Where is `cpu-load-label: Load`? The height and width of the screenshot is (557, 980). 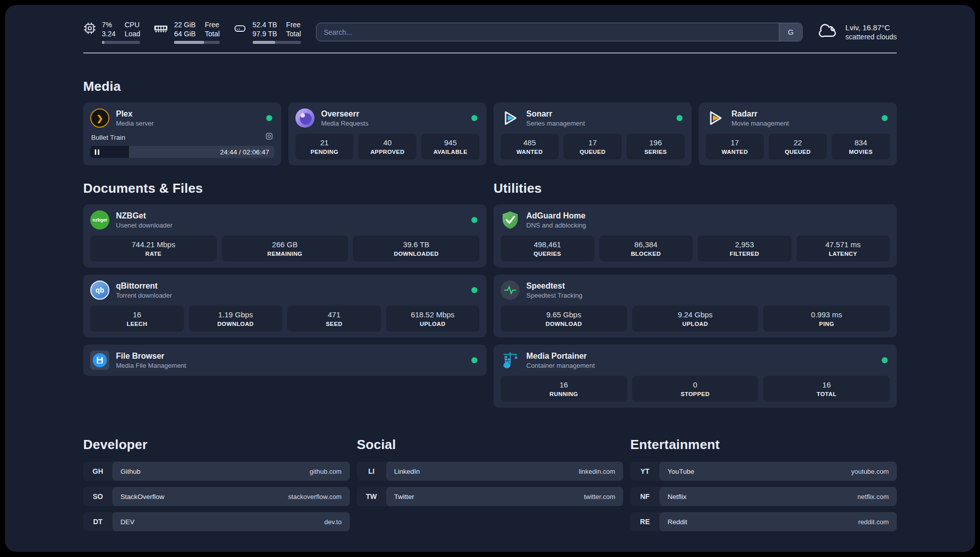 cpu-load-label: Load is located at coordinates (132, 34).